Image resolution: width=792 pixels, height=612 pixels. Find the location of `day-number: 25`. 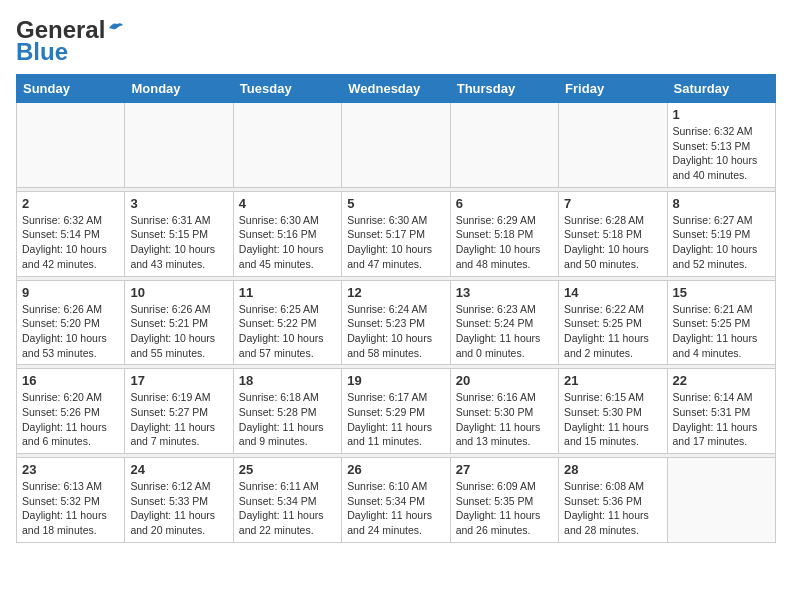

day-number: 25 is located at coordinates (288, 470).